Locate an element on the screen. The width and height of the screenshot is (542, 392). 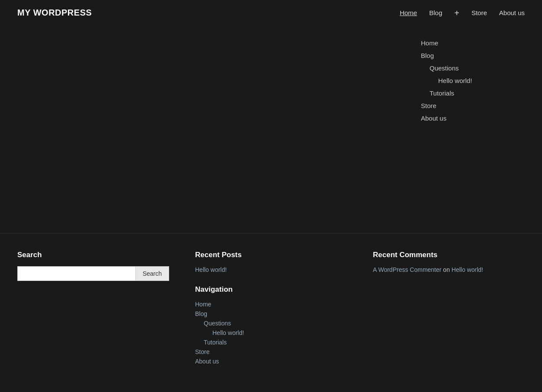
comment-connector: on is located at coordinates (447, 270).